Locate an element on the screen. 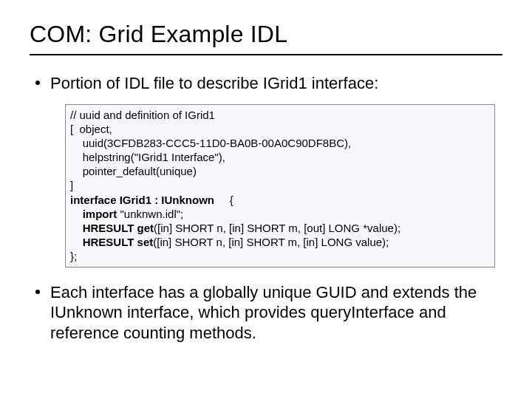 The height and width of the screenshot is (399, 532). code-line: ] is located at coordinates (72, 185).